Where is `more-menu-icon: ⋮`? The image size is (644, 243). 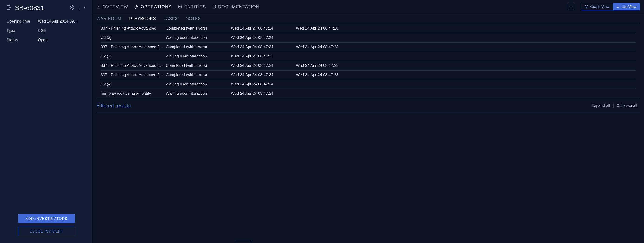
more-menu-icon: ⋮ is located at coordinates (79, 8).